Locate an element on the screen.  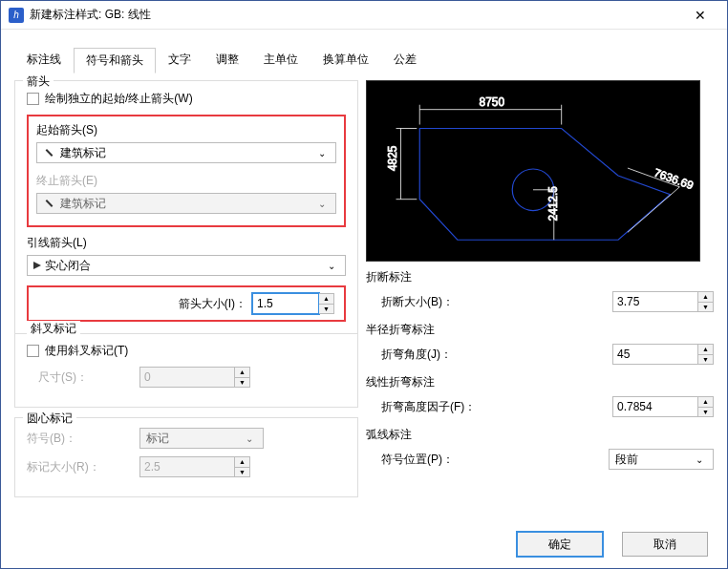
arrows-group-title: 箭头 is located at coordinates (38, 82).